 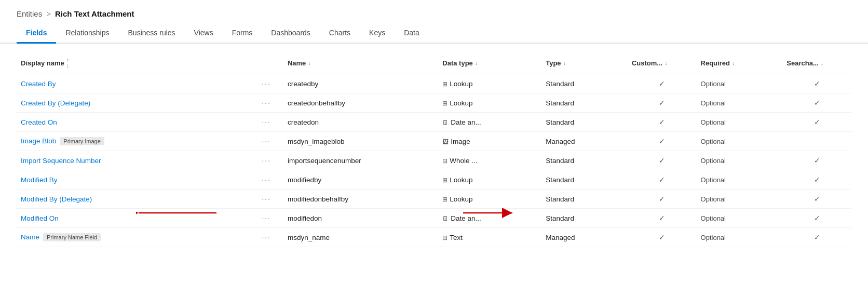 I want to click on displayname-link: Created By (Delegate), so click(x=56, y=103).